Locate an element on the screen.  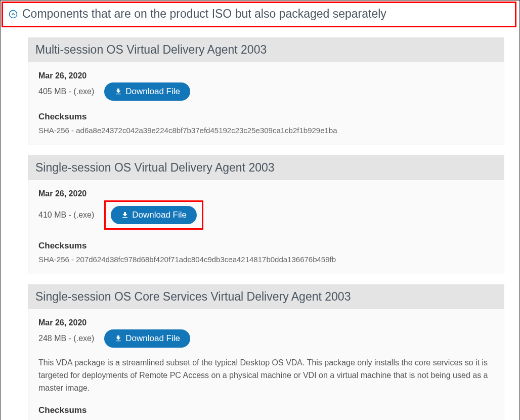
card-title: Multi-session OS Virtual Delivery Agent … is located at coordinates (266, 50).